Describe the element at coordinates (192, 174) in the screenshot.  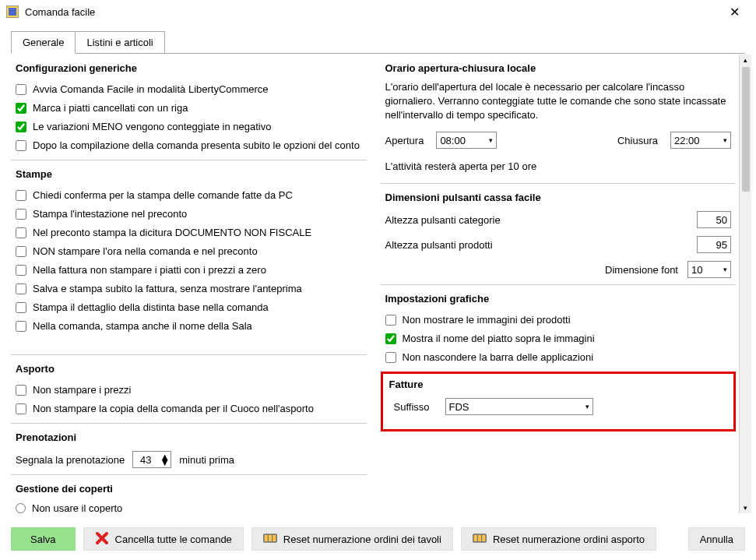
I see `stampe-title: Stampe` at that location.